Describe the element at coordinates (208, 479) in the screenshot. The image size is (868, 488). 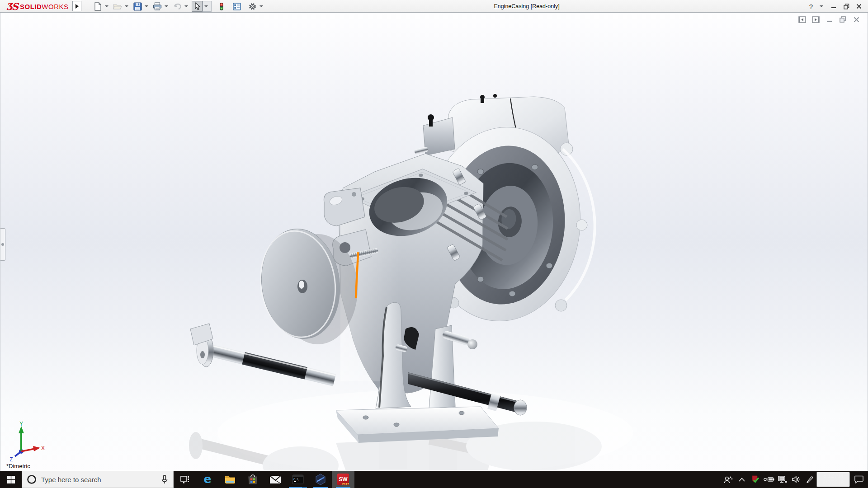
I see `edge-icon: e` at that location.